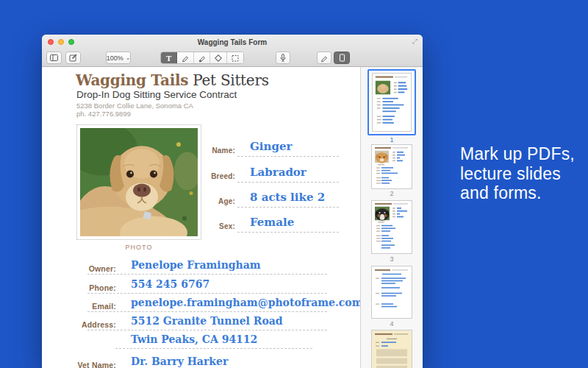 This screenshot has width=588, height=368. What do you see at coordinates (54, 57) in the screenshot?
I see `sidebar-icon` at bounding box center [54, 57].